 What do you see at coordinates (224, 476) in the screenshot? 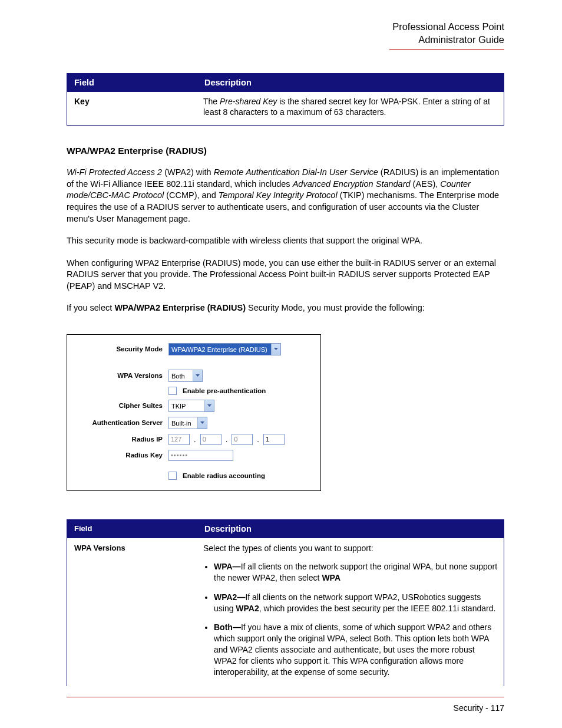
I see `accounting-label: Enable radius accounting` at bounding box center [224, 476].